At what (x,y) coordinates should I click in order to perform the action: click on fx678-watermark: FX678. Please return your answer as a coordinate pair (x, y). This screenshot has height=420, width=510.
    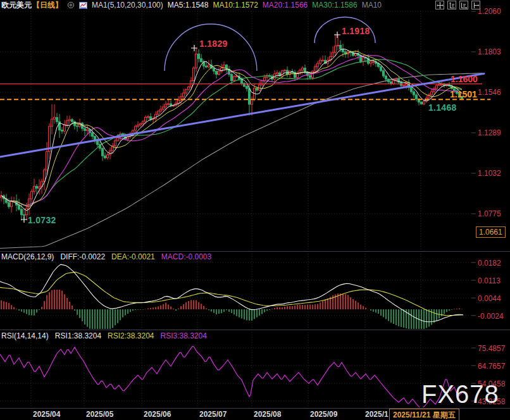
    Looking at the image, I should click on (461, 395).